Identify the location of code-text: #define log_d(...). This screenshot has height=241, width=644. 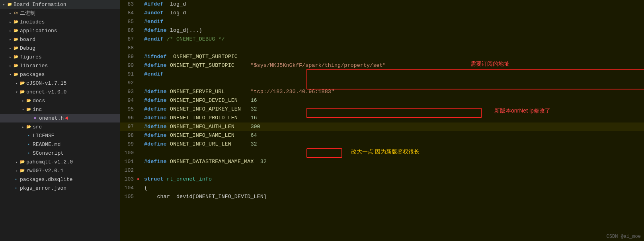
(392, 31).